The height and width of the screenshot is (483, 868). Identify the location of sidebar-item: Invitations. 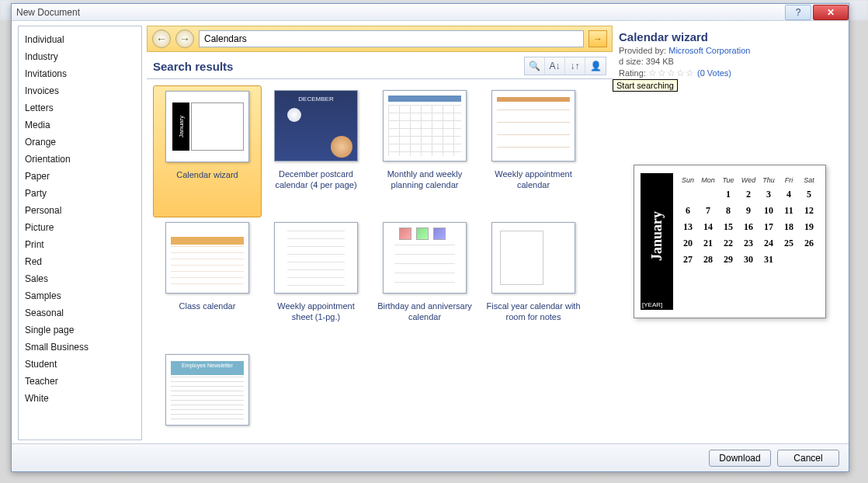
(80, 74).